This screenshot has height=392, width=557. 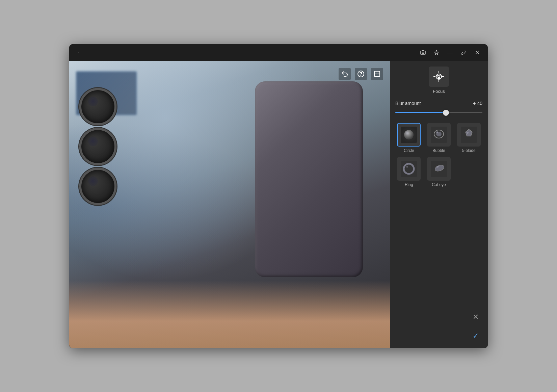 What do you see at coordinates (450, 53) in the screenshot?
I see `titlebar-right: — ✕` at bounding box center [450, 53].